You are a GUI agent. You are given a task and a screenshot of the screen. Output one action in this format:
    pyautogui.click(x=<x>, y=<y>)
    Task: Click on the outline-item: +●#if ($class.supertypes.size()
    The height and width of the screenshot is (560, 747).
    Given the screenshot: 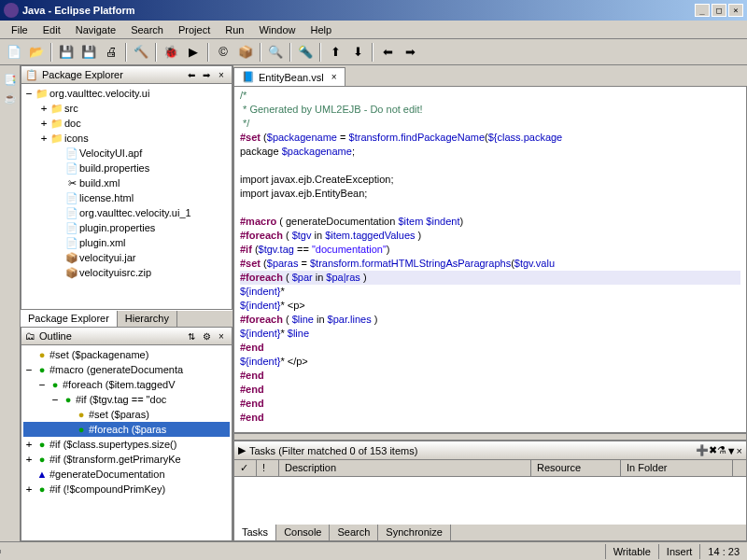 What is the action you would take?
    pyautogui.click(x=127, y=444)
    